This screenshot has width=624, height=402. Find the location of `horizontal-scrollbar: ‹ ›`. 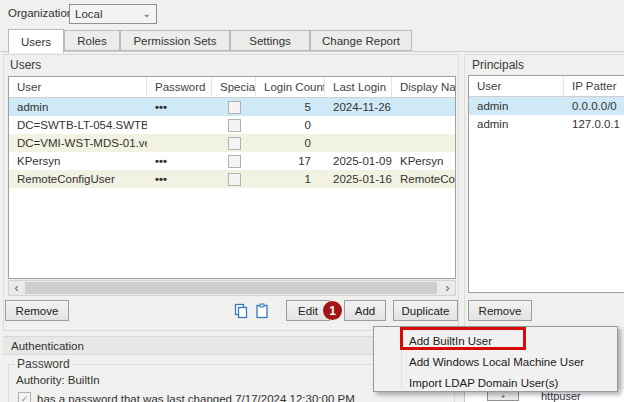

horizontal-scrollbar: ‹ › is located at coordinates (232, 288).